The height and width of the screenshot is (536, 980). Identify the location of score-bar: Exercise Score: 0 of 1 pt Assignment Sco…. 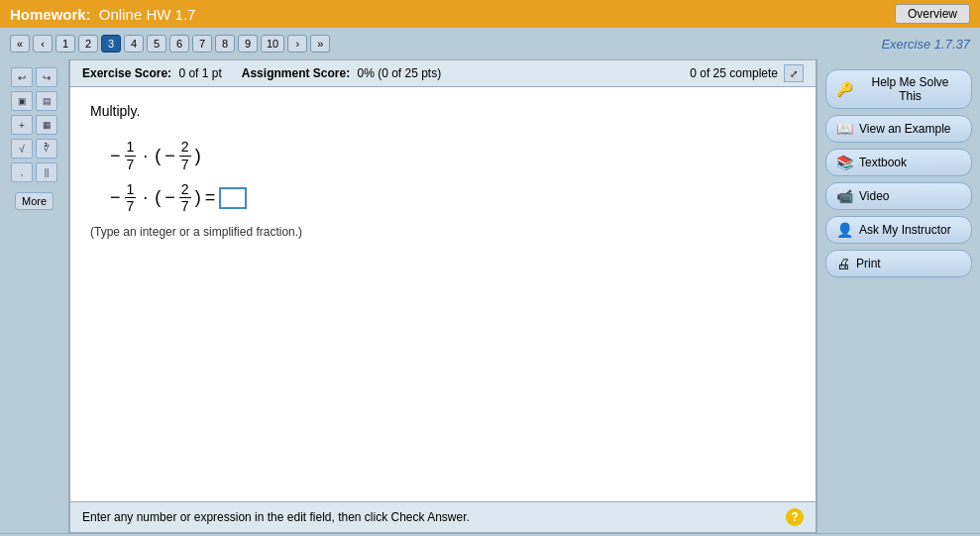
(443, 73).